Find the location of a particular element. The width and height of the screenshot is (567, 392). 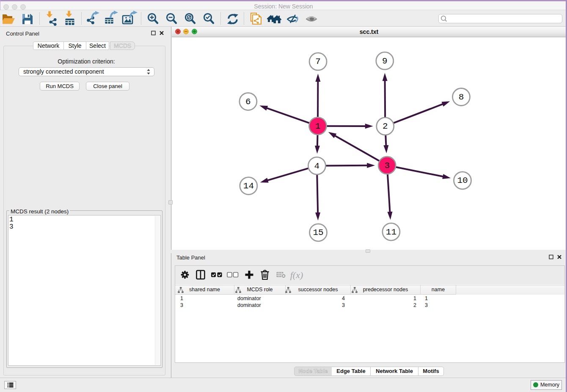

svg-text: 8 is located at coordinates (461, 97).